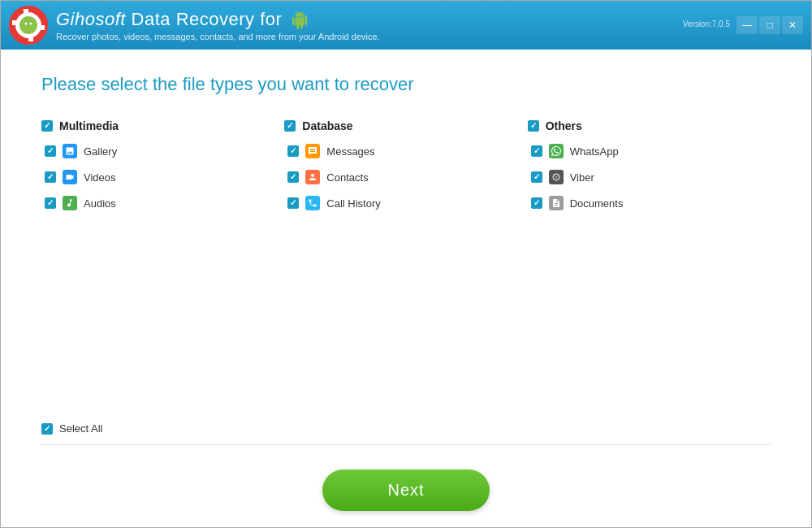  What do you see at coordinates (313, 177) in the screenshot?
I see `contacts-icon` at bounding box center [313, 177].